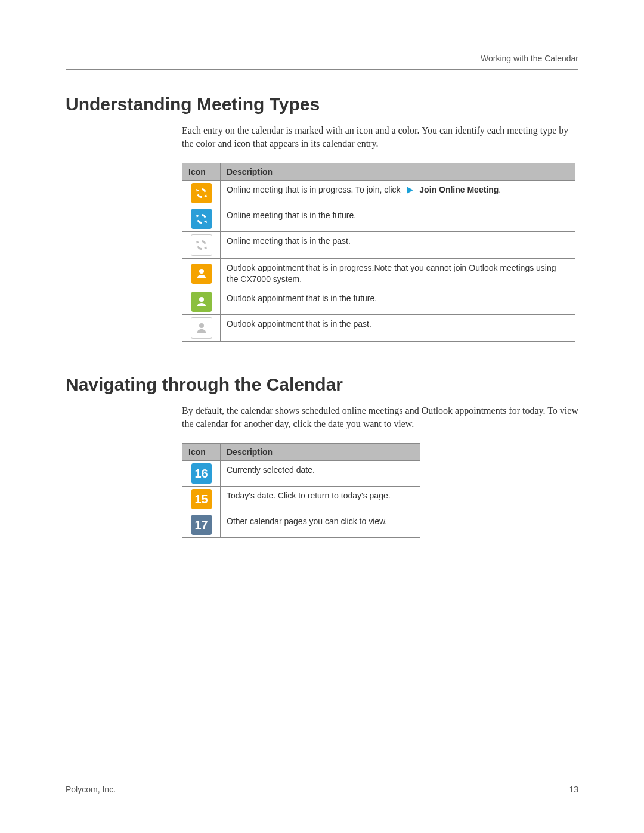  Describe the element at coordinates (379, 328) in the screenshot. I see `table-row: Outlook appointment that is in the past.` at that location.